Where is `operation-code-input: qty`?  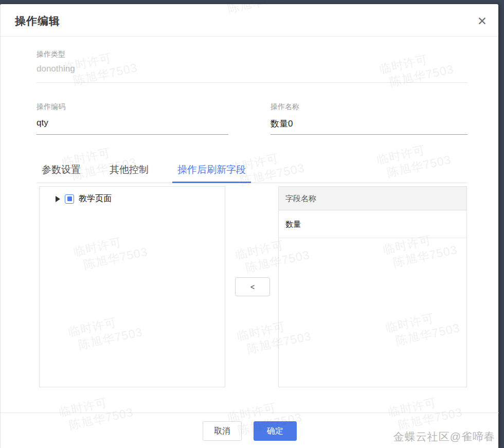 operation-code-input: qty is located at coordinates (42, 123).